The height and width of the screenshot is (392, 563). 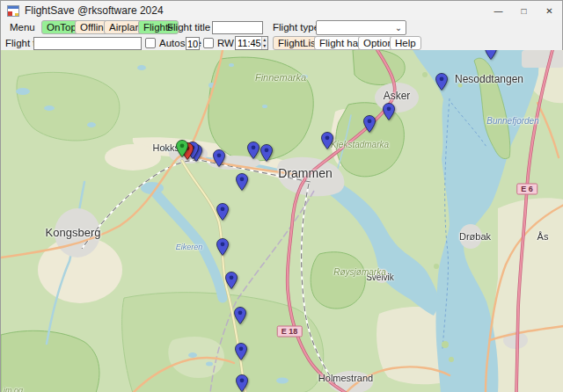 What do you see at coordinates (264, 43) in the screenshot?
I see `time-spinner: ▴ ▾` at bounding box center [264, 43].